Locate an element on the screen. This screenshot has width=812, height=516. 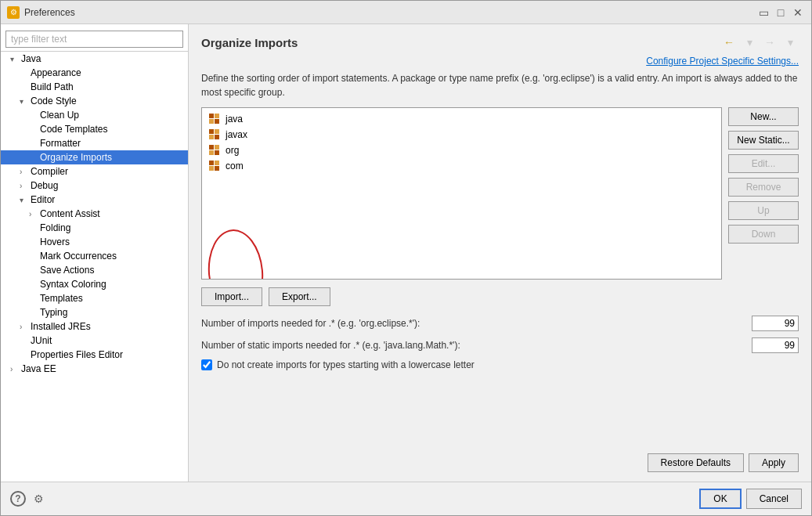
sidebar-item-editor: ▾Editor is located at coordinates (94, 200).